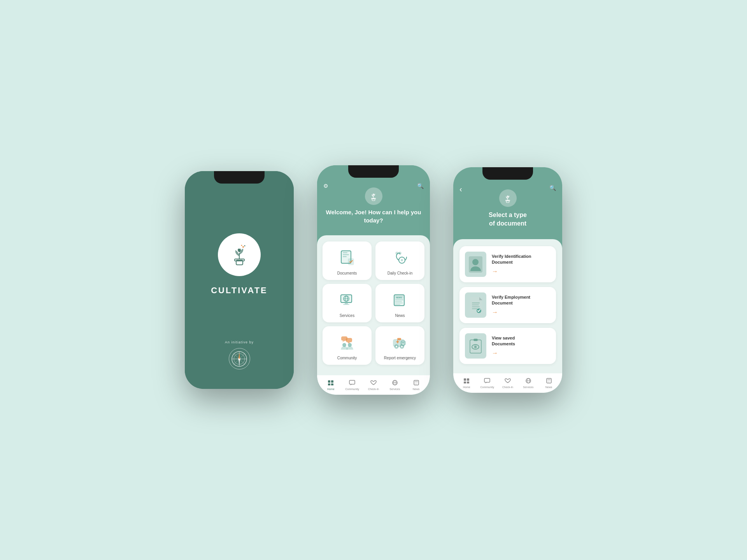 This screenshot has width=747, height=560. I want to click on menu-card-services: Services, so click(347, 303).